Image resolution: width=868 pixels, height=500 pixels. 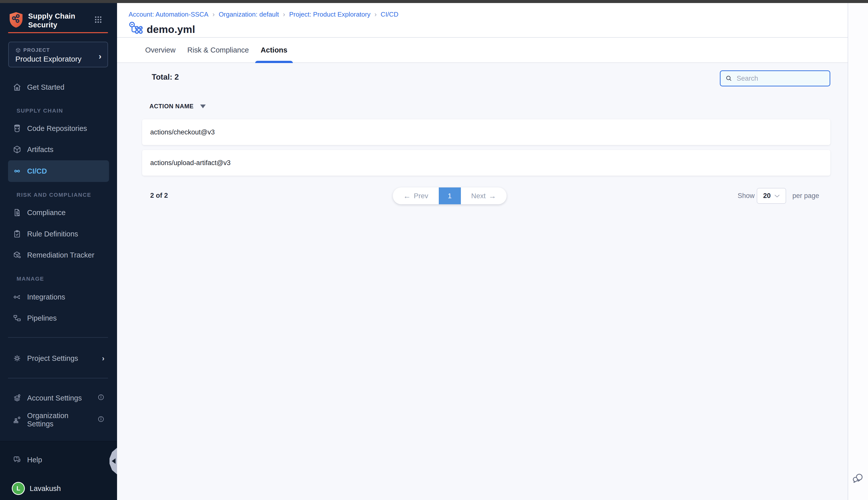 I want to click on search-box, so click(x=775, y=78).